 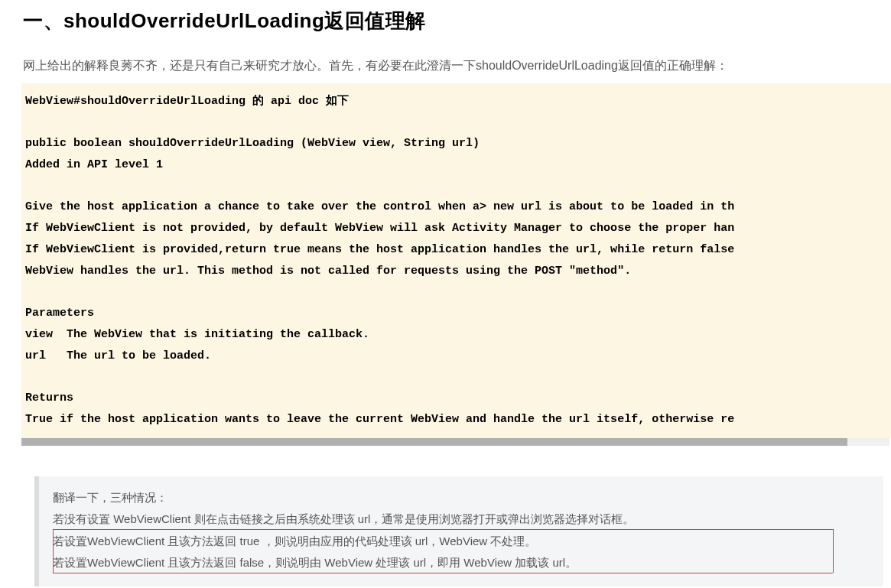 What do you see at coordinates (457, 66) in the screenshot?
I see `intro-paragraph: 网上给出的解释良莠不齐，还是只有自己来研究才放心。首先，有必要在此澄清一下sho…` at bounding box center [457, 66].